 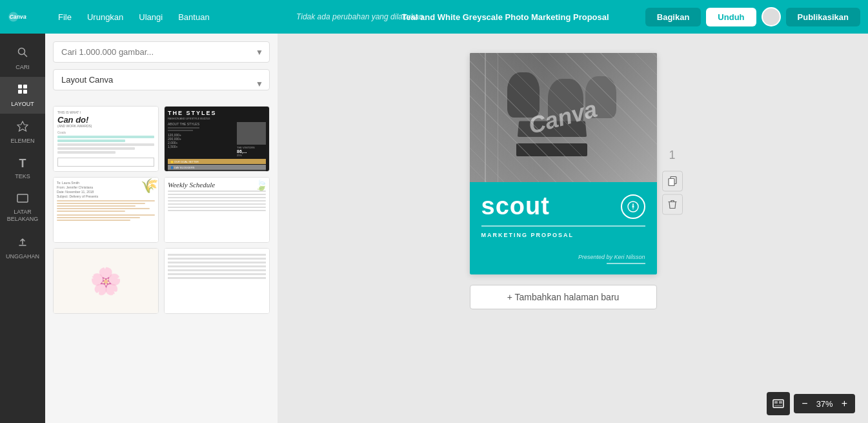 What do you see at coordinates (563, 297) in the screenshot?
I see `add-page-button: + Tambahkan halaman baru` at bounding box center [563, 297].